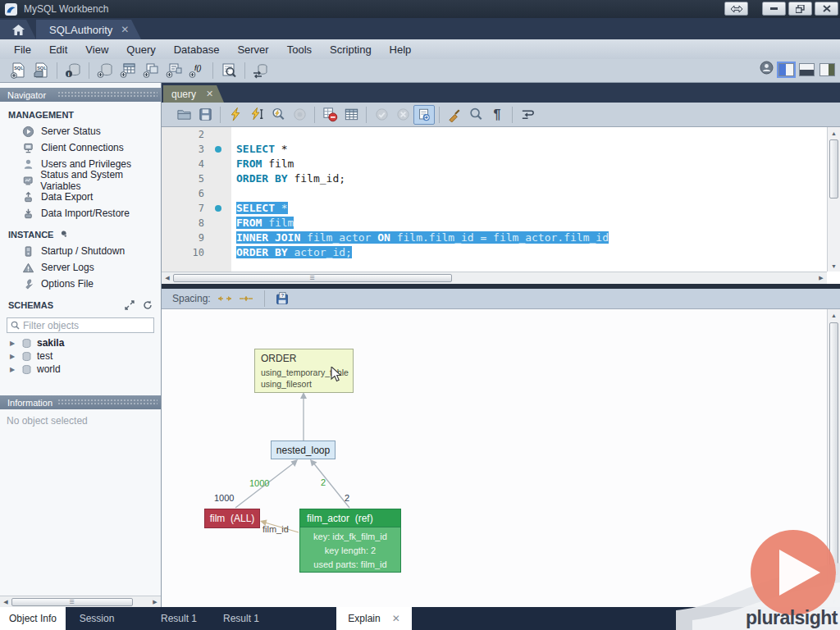 This screenshot has width=840, height=630. I want to click on editor-horizontal-scrollbar: ◀ ☰ ▶, so click(494, 277).